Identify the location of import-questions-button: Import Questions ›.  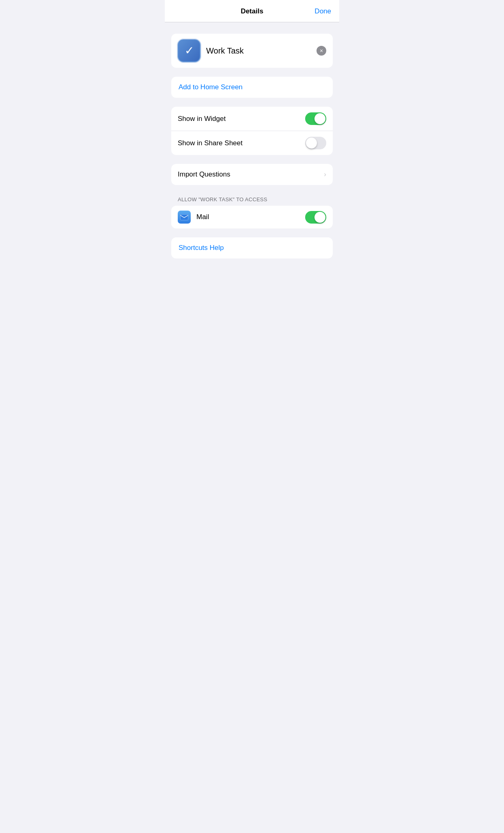
(252, 174).